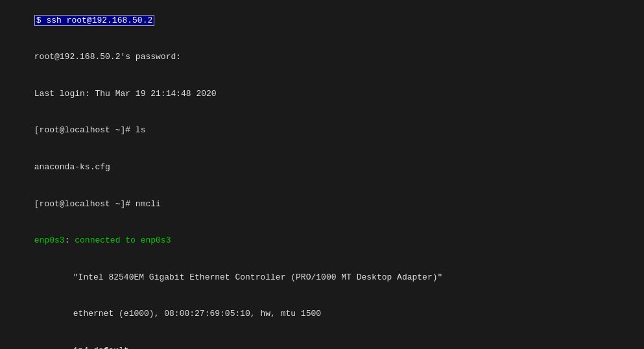  I want to click on line-enp0s3-desc: "Intel 82540EM Gigabit Ethernet Controll…, so click(322, 278).